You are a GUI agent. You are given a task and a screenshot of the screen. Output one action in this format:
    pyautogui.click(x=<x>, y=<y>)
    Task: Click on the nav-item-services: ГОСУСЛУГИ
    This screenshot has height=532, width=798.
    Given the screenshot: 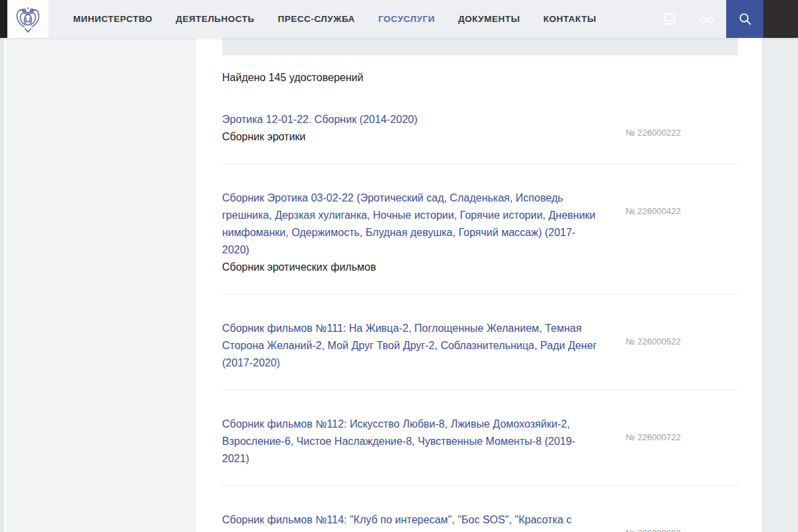 What is the action you would take?
    pyautogui.click(x=407, y=19)
    